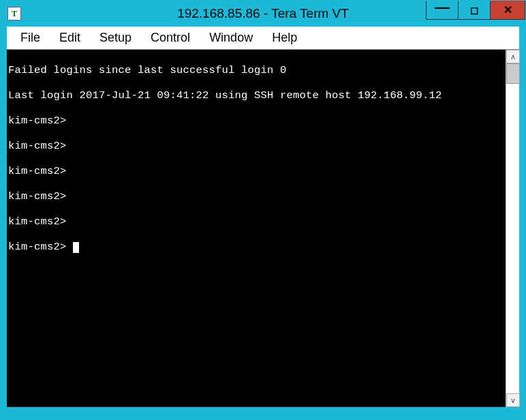  What do you see at coordinates (442, 8) in the screenshot?
I see `minimize-icon: —` at bounding box center [442, 8].